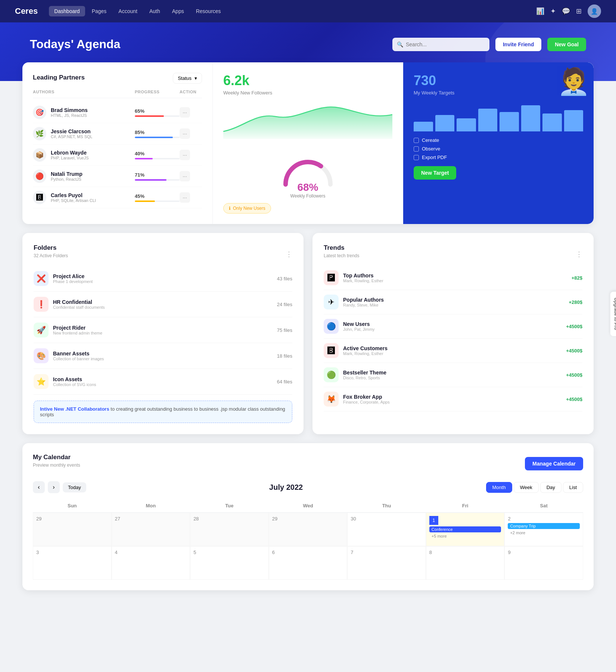  Describe the element at coordinates (163, 356) in the screenshot. I see `list-item: 🎨 Banner Assets Collection of banner ima…` at that location.